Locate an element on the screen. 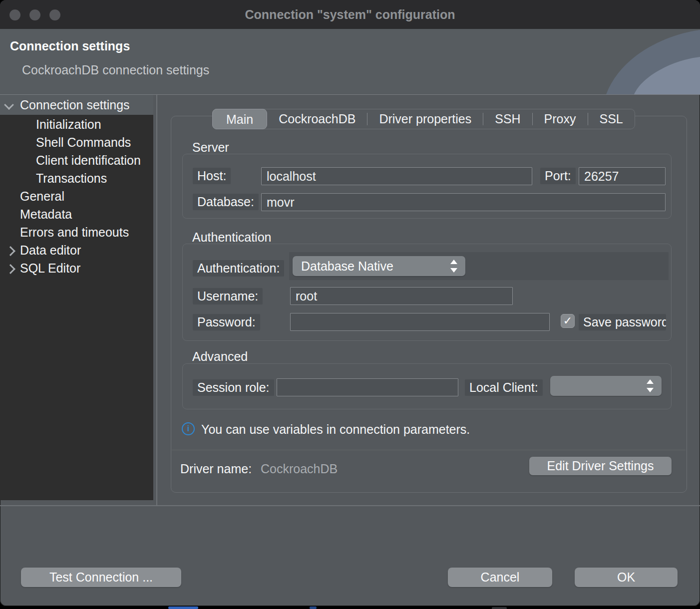  tab-main: Main is located at coordinates (240, 119).